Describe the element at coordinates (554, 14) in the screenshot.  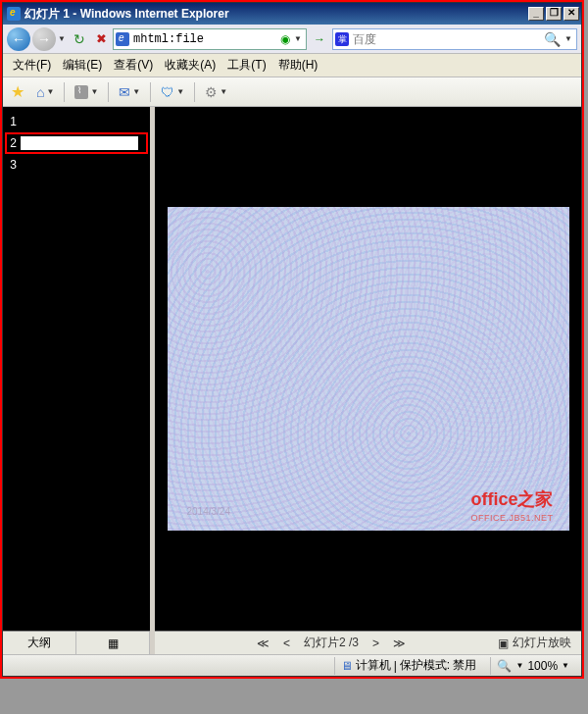
I see `restore-button: ❐` at that location.